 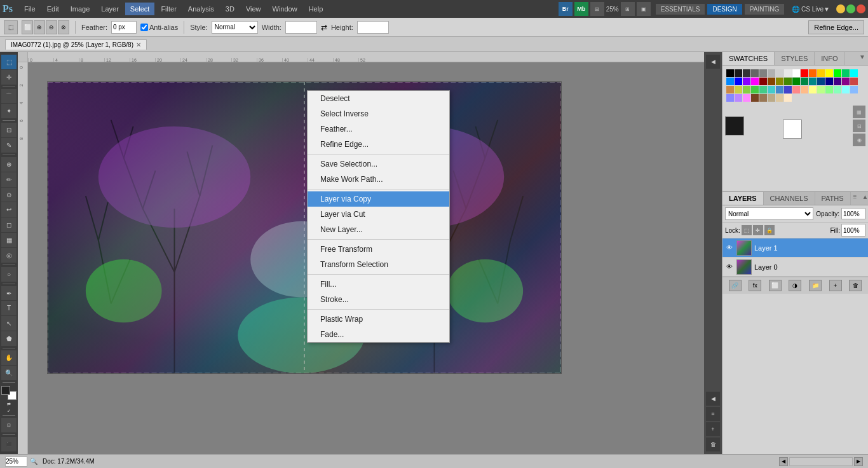 What do you see at coordinates (713, 444) in the screenshot?
I see `panel-delete-btn: 🗑` at bounding box center [713, 444].